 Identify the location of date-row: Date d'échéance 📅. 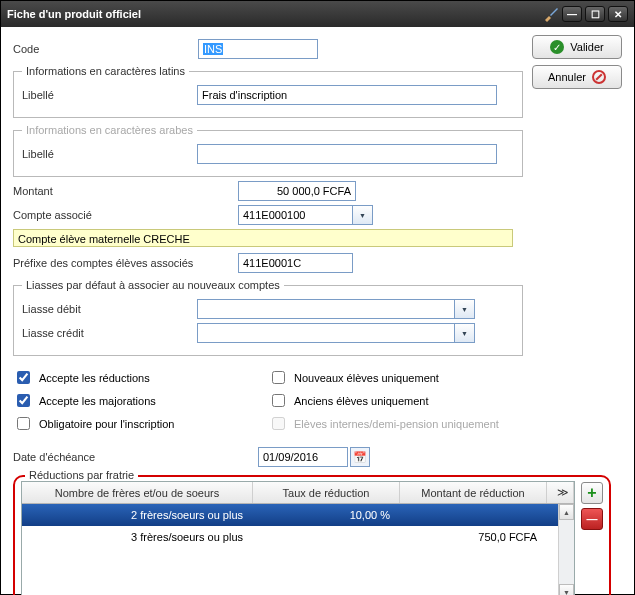
(268, 457).